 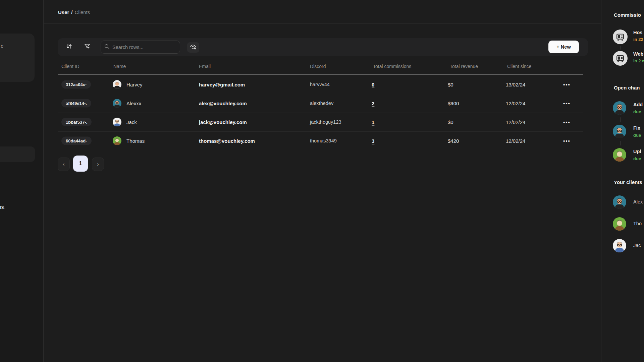 What do you see at coordinates (637, 224) in the screenshot?
I see `sidebar-client-name: Tho` at bounding box center [637, 224].